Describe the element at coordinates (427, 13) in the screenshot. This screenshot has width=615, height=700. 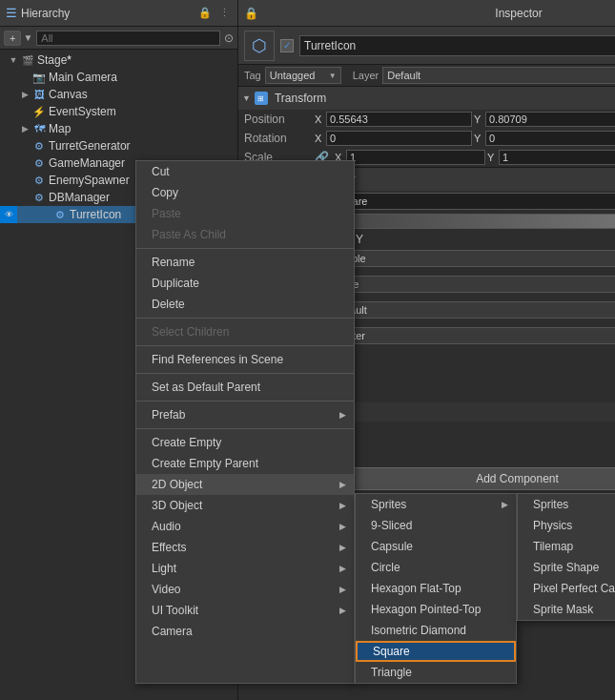
I see `inspector-header: 🔒 Inspector ⋮` at that location.